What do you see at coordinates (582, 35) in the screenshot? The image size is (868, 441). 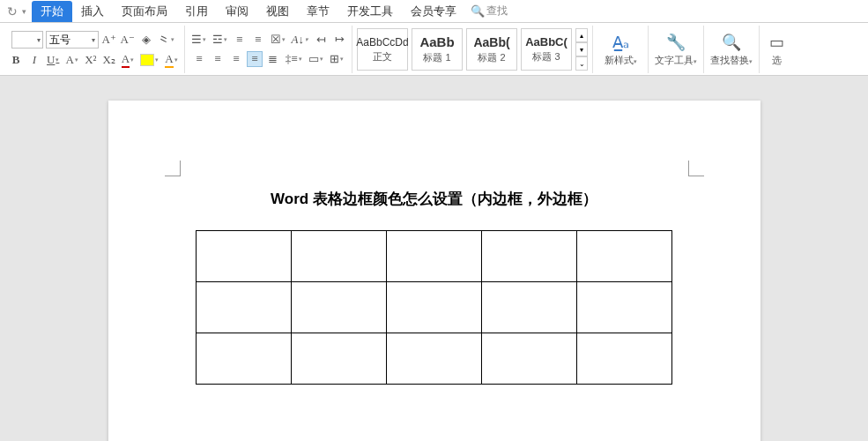 I see `styles-up-icon: ▴` at bounding box center [582, 35].